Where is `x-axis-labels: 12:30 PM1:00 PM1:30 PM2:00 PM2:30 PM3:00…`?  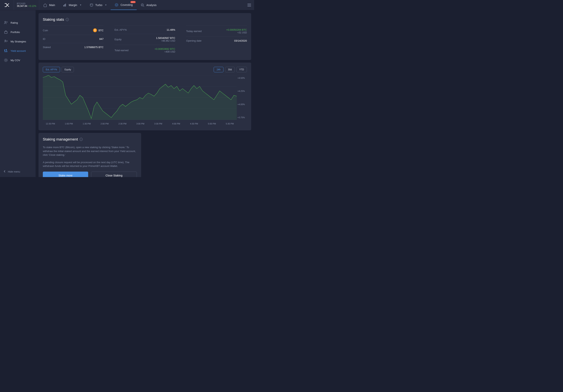 x-axis-labels: 12:30 PM1:00 PM1:30 PM2:00 PM2:30 PM3:00… is located at coordinates (140, 124).